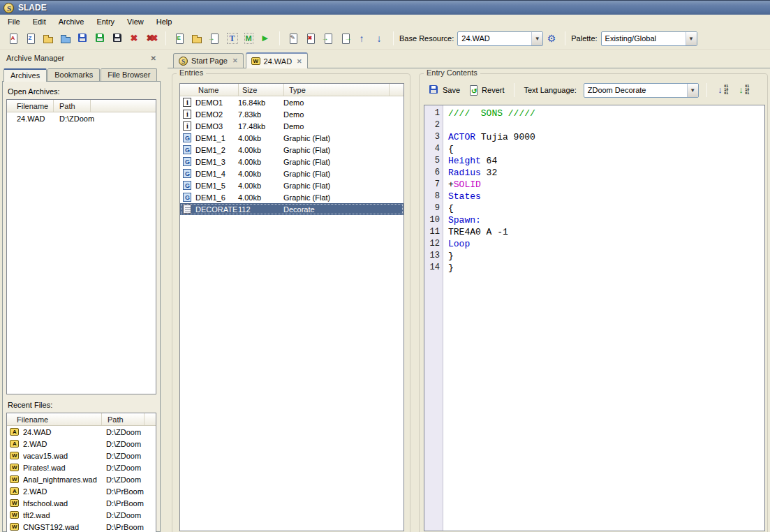 The width and height of the screenshot is (770, 532). Describe the element at coordinates (66, 39) in the screenshot. I see `open-directory-button` at that location.